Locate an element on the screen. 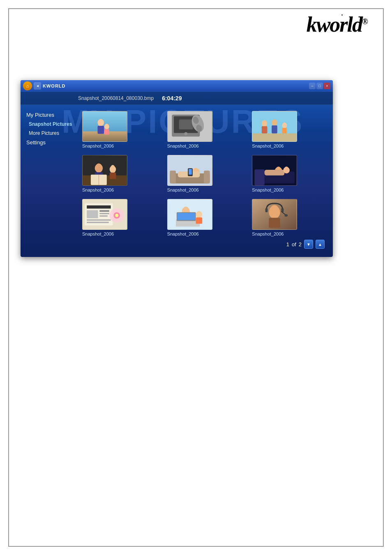 This screenshot has height=555, width=392. photo-item-3: Snapshot_2006 is located at coordinates (290, 130).